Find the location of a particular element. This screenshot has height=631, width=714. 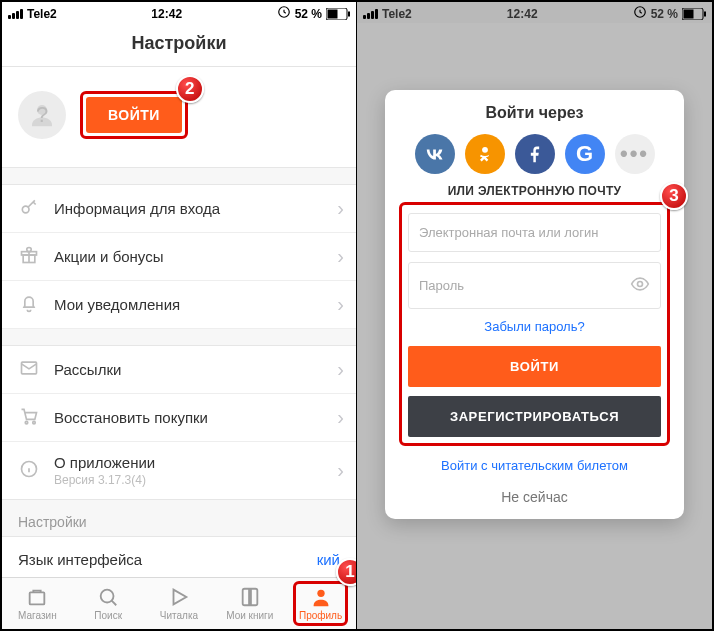

list-item-about: О приложении Версия 3.17.3(4) › is located at coordinates (179, 471).